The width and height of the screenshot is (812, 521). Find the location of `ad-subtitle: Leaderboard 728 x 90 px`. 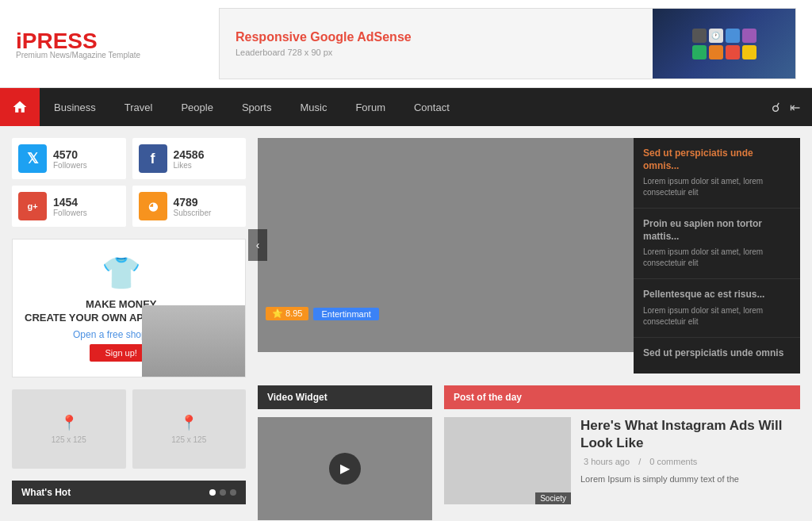

ad-subtitle: Leaderboard 728 x 90 px is located at coordinates (436, 52).